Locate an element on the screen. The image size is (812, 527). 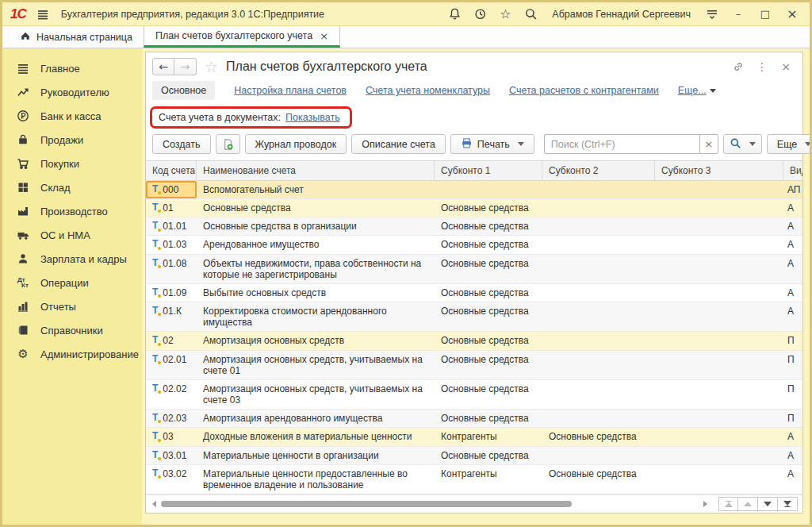
nav-link-nomenklatura: Счета учета номенклатуры is located at coordinates (428, 90).